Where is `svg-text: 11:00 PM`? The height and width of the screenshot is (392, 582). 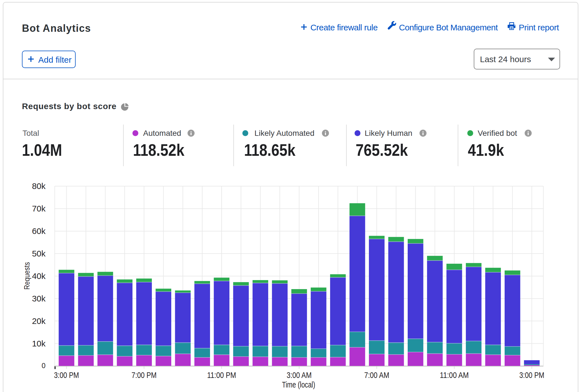 svg-text: 11:00 PM is located at coordinates (222, 375).